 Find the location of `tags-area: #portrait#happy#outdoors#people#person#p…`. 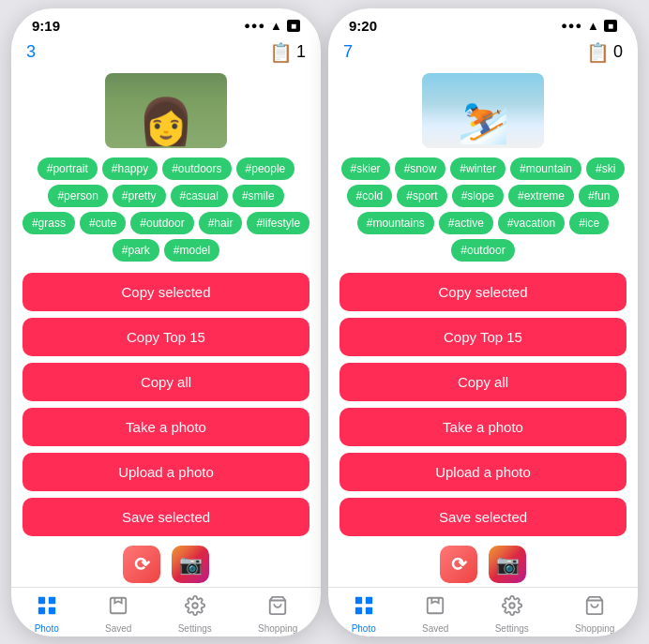

tags-area: #portrait#happy#outdoors#people#person#p… is located at coordinates (166, 212).